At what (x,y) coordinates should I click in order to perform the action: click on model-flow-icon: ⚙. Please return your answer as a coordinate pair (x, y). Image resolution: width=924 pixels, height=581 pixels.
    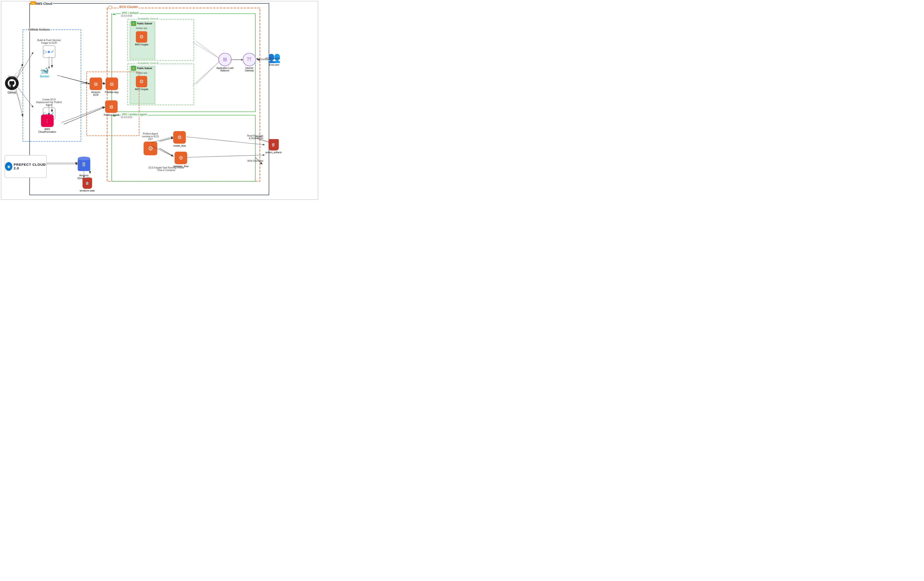
    Looking at the image, I should click on (180, 137).